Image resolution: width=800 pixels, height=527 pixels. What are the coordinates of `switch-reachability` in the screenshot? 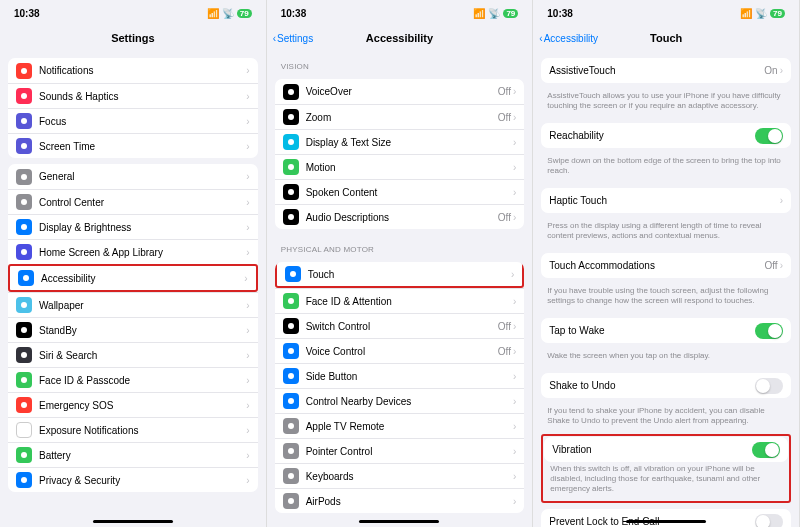 It's located at (769, 136).